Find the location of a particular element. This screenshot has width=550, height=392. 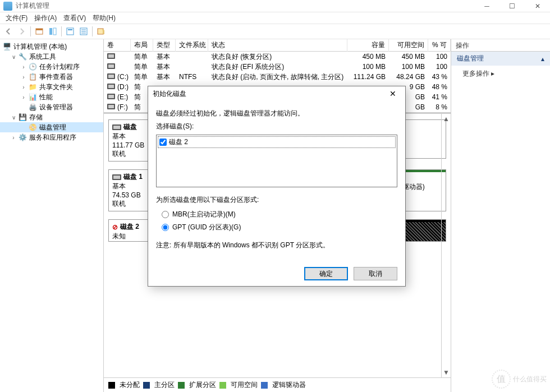

scrollbar: ▲▼ is located at coordinates (446, 246).